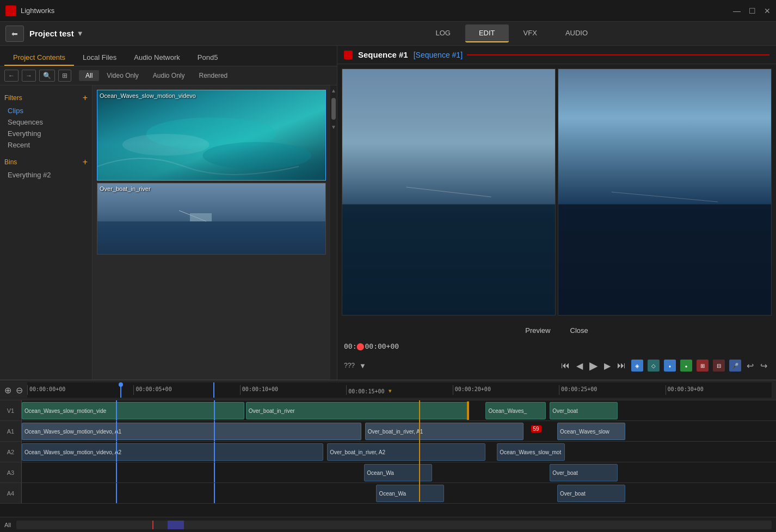 The height and width of the screenshot is (532, 776). Describe the element at coordinates (637, 366) in the screenshot. I see `transport-icon-1: ◈` at that location.